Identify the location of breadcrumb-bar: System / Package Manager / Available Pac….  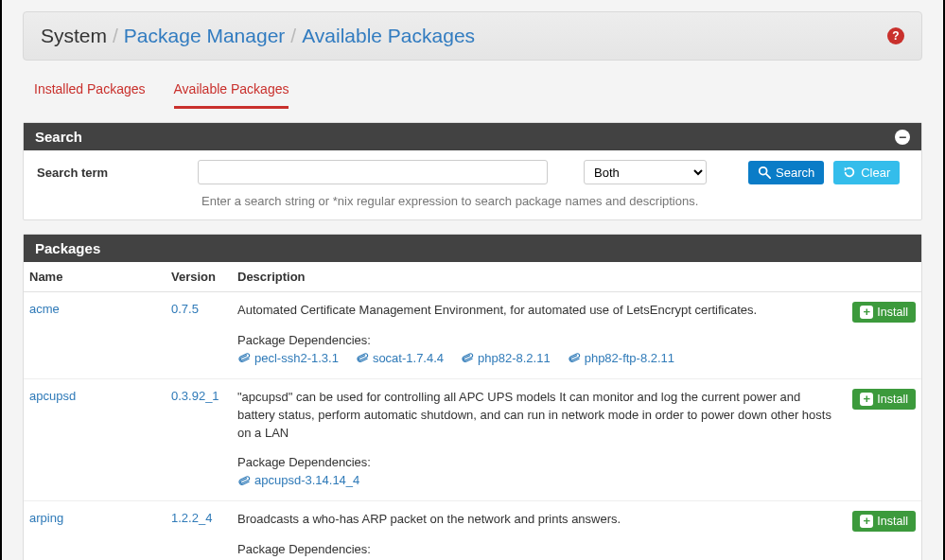
(473, 36).